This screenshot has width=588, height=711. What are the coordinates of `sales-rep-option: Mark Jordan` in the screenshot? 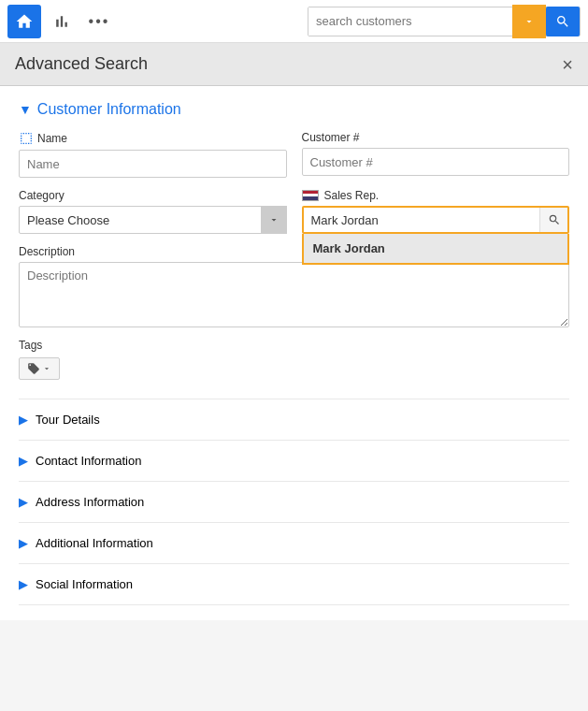 It's located at (436, 249).